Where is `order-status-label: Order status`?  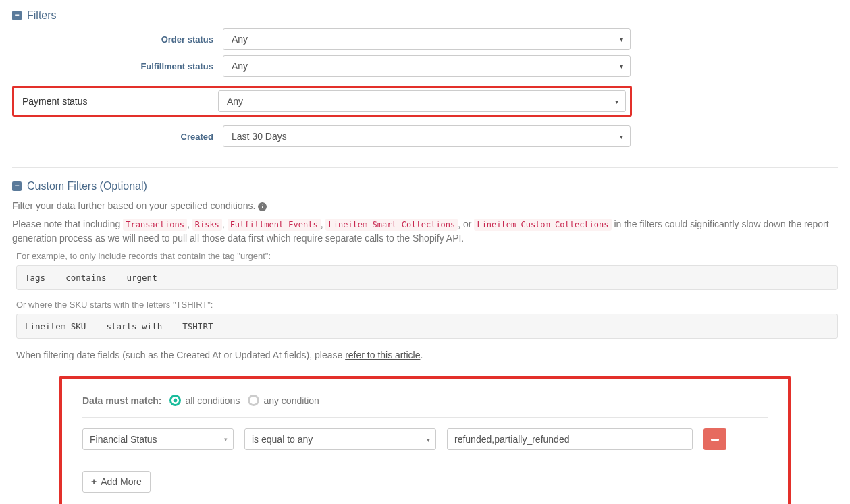
order-status-label: Order status is located at coordinates (117, 39).